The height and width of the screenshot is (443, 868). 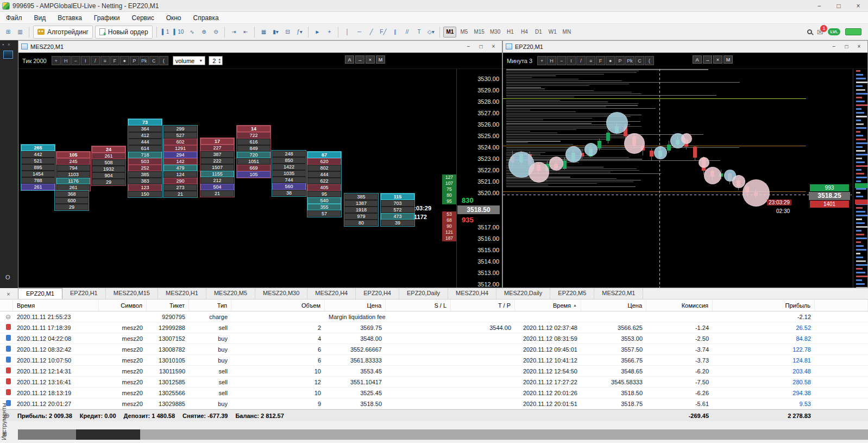 I want to click on candle-tool-8: P, so click(x=620, y=61).